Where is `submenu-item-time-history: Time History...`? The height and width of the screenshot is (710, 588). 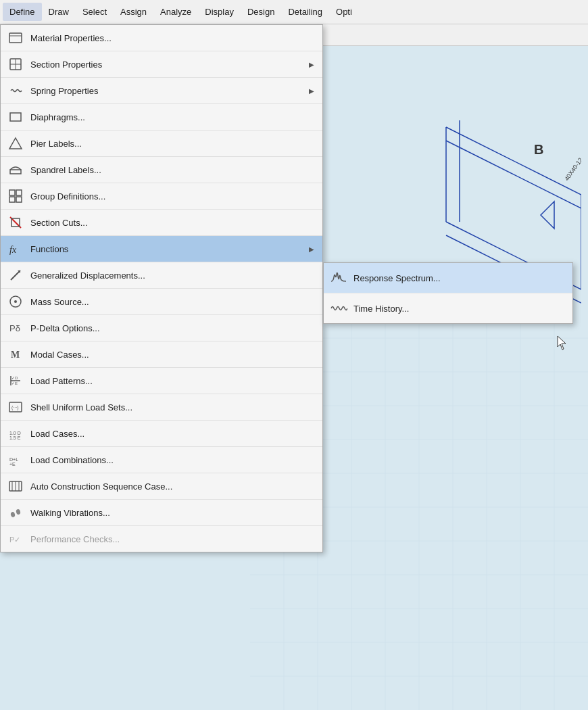
submenu-item-time-history: Time History... is located at coordinates (448, 308).